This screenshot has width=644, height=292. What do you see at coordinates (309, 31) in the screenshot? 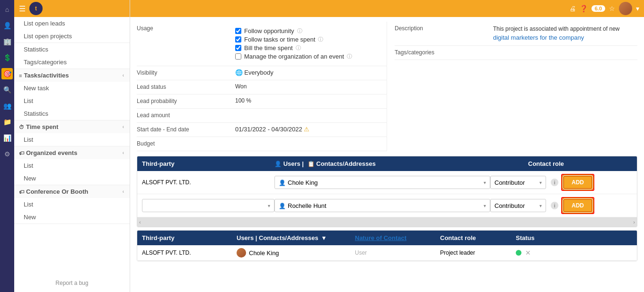
I see `checkbox-follow-opportunity: Follow opportunity ⓘ` at bounding box center [309, 31].